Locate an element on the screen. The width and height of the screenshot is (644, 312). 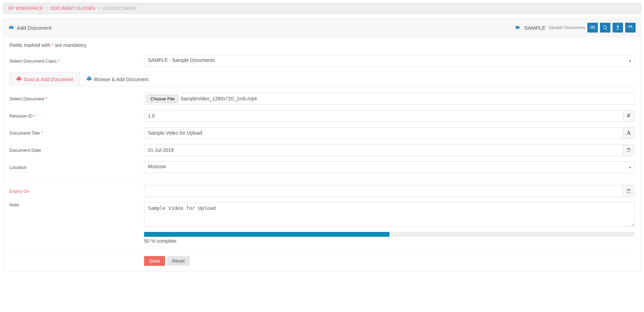
tab-browse-label: Browse & Add Document is located at coordinates (121, 79).